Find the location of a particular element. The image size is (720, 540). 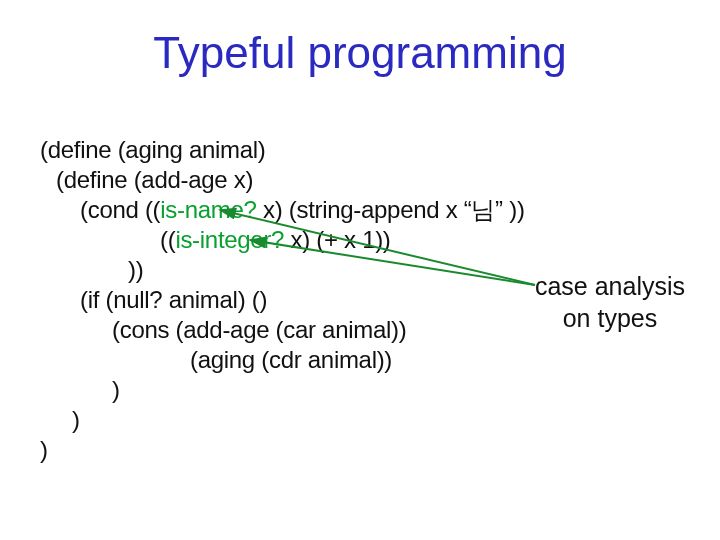

code-text: x) (+ x 1)) is located at coordinates (337, 240).